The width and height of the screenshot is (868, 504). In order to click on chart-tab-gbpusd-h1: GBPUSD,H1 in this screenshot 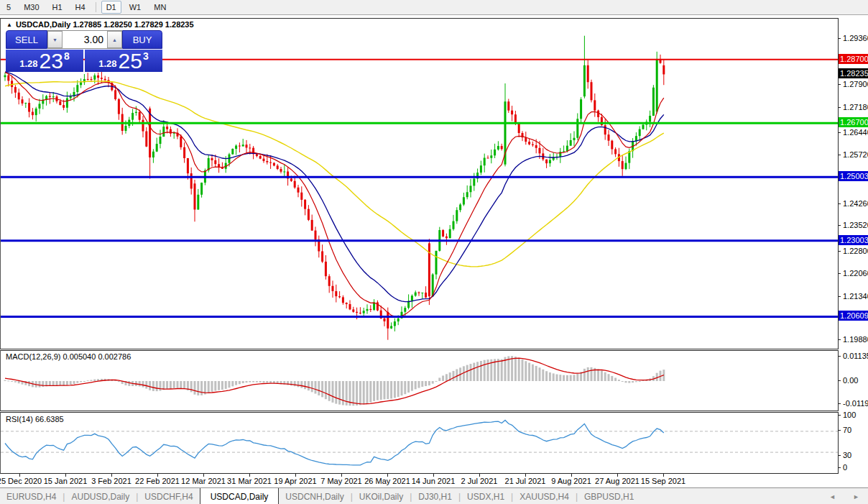, I will do `click(609, 496)`.